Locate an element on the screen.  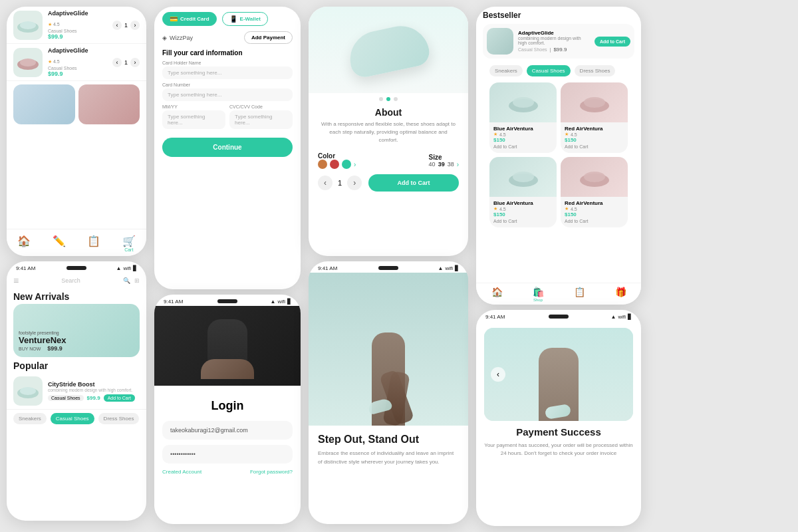
nav-shop: 🛍️ Shop is located at coordinates (539, 294).